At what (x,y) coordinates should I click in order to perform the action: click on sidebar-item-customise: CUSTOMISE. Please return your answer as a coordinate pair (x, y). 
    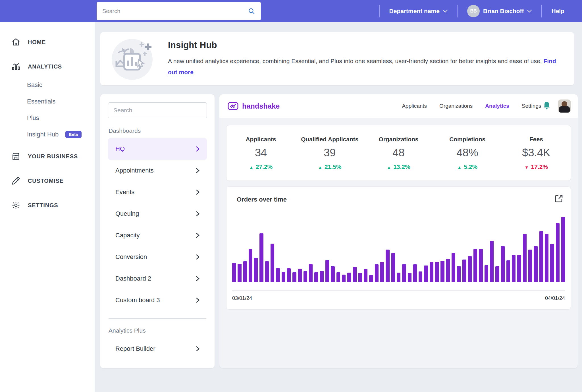
    Looking at the image, I should click on (47, 181).